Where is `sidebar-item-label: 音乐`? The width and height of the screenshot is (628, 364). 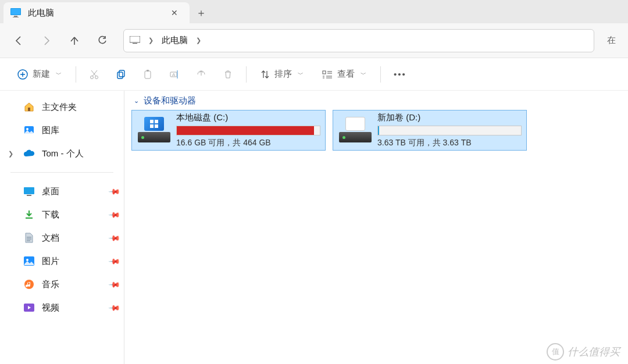 sidebar-item-label: 音乐 is located at coordinates (51, 285).